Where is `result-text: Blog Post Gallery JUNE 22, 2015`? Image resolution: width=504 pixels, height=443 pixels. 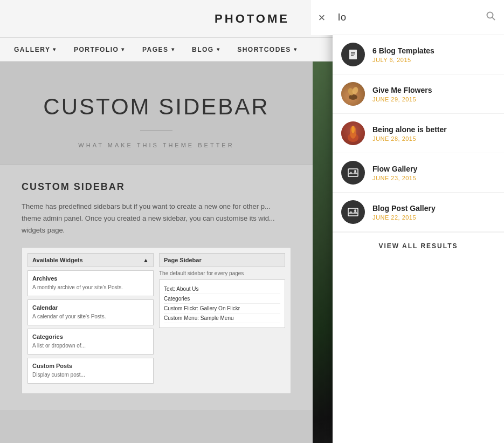 result-text: Blog Post Gallery JUNE 22, 2015 is located at coordinates (434, 213).